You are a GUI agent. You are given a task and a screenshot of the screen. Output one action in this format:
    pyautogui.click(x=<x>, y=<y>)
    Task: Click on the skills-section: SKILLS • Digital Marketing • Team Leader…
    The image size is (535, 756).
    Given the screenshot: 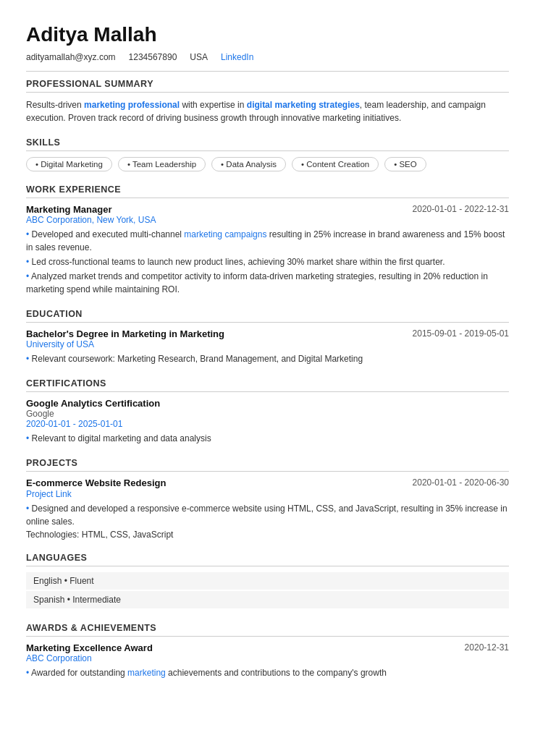 What is the action you would take?
    pyautogui.click(x=268, y=155)
    